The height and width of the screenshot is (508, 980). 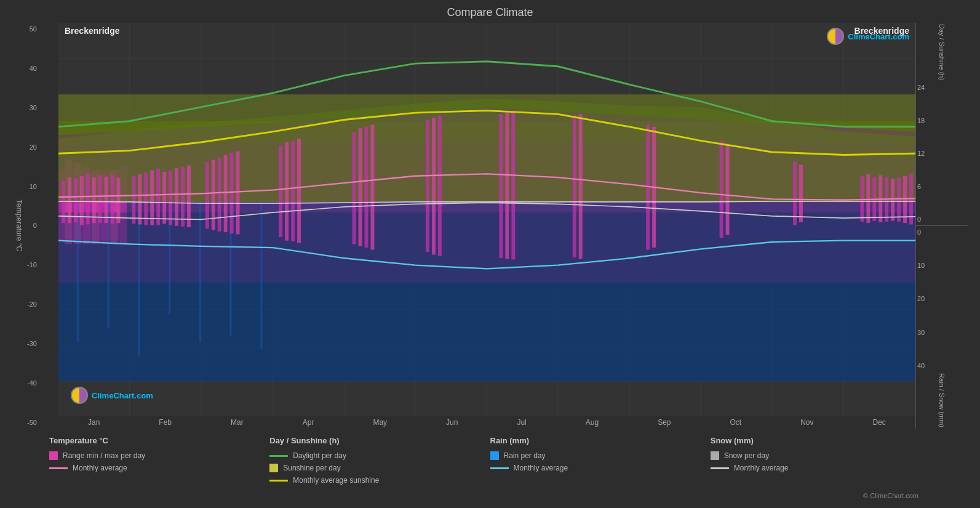 What do you see at coordinates (490, 12) in the screenshot?
I see `chart-title: Compare Climate` at bounding box center [490, 12].